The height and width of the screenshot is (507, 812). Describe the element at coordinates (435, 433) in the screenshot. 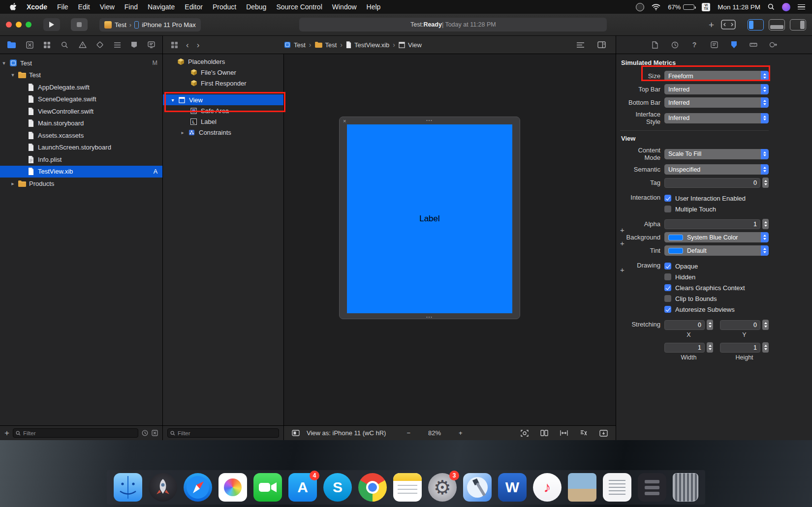

I see `zoom-level: 82%` at that location.